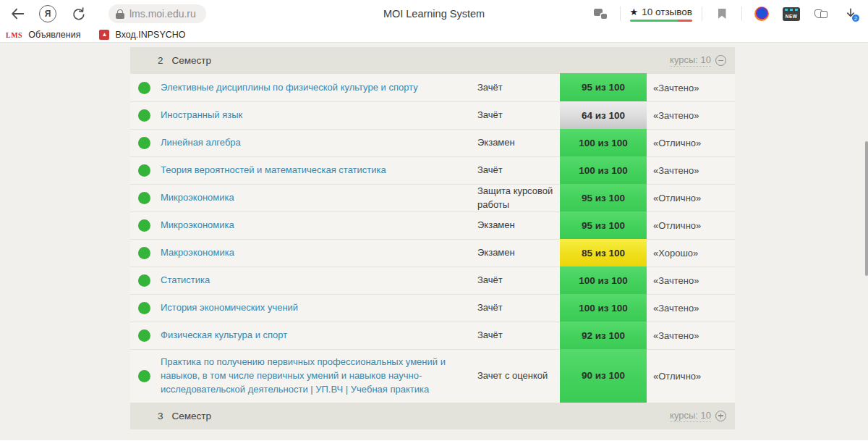 This screenshot has height=441, width=868. I want to click on yandex-logo-icon: Я, so click(48, 14).